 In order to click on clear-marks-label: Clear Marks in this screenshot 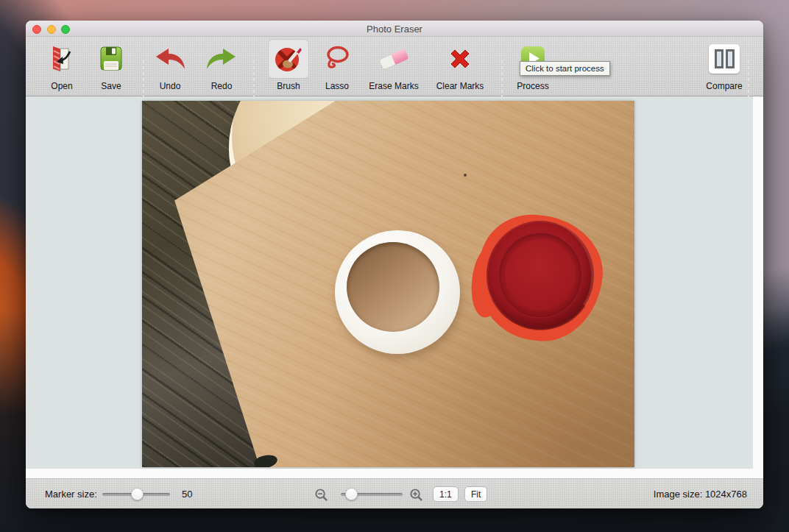, I will do `click(460, 86)`.